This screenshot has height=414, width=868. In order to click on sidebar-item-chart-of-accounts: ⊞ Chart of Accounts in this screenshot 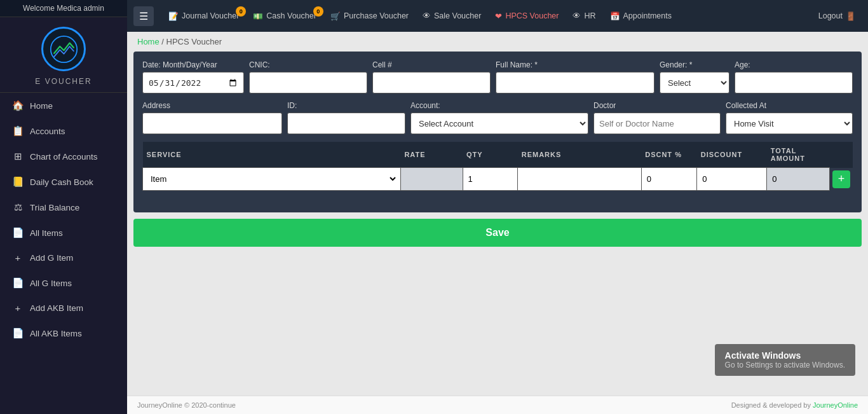, I will do `click(64, 156)`.